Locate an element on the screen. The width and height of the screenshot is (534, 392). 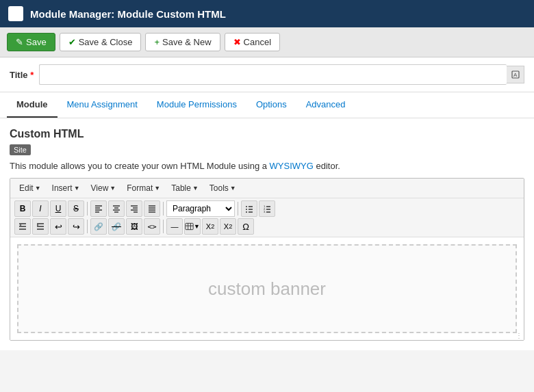
table-insert-button: ▼ is located at coordinates (192, 226).